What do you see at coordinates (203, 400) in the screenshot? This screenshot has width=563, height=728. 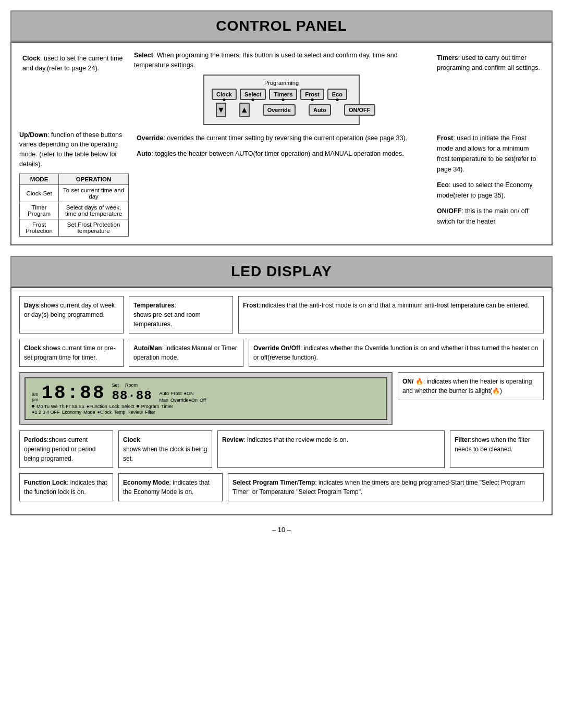 I see `off-indicator: Off` at bounding box center [203, 400].